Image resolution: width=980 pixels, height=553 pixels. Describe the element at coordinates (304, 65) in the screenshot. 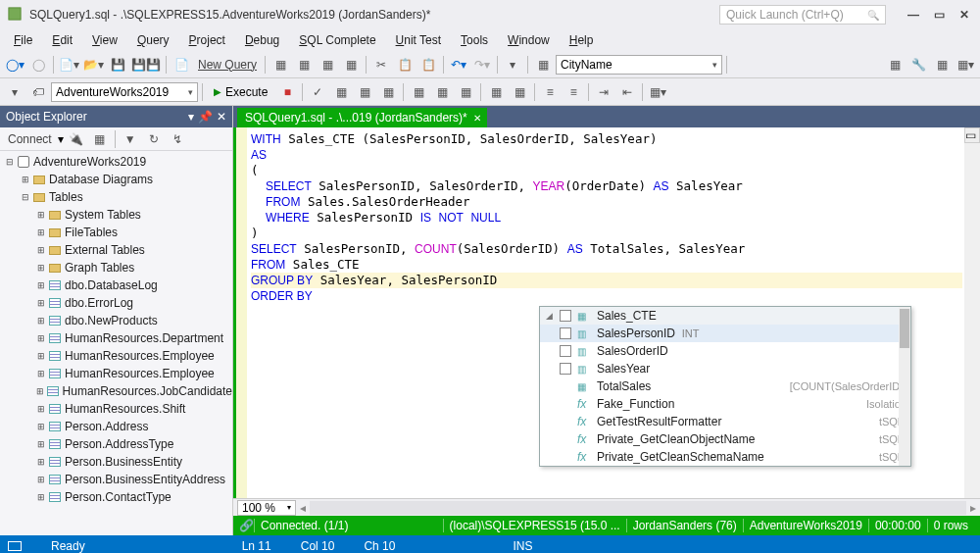

I see `tb-icon-2: ▦` at that location.